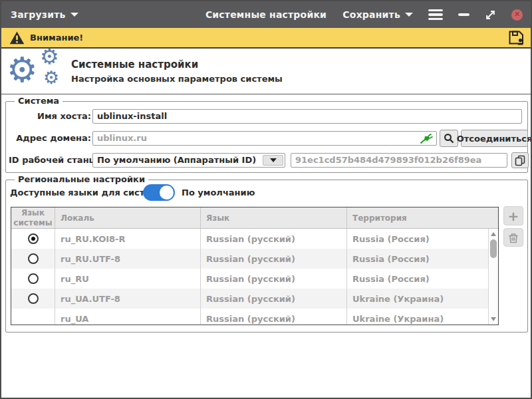 The width and height of the screenshot is (532, 399). Describe the element at coordinates (399, 160) in the screenshot. I see `station-id-value-field: 91ec1cd57b484d479893f012b26f89ea` at that location.